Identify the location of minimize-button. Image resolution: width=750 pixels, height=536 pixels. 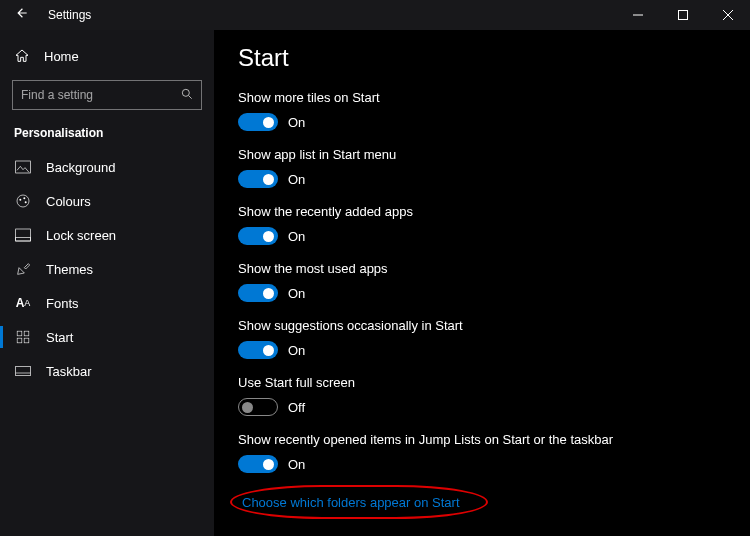
(638, 15).